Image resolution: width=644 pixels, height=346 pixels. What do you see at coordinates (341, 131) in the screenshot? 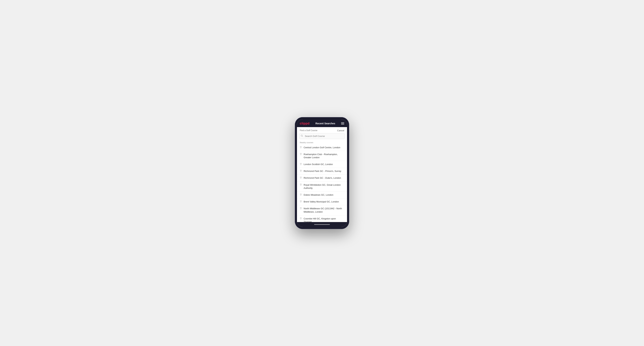
I see `cancel-button: Cancel` at bounding box center [341, 131].